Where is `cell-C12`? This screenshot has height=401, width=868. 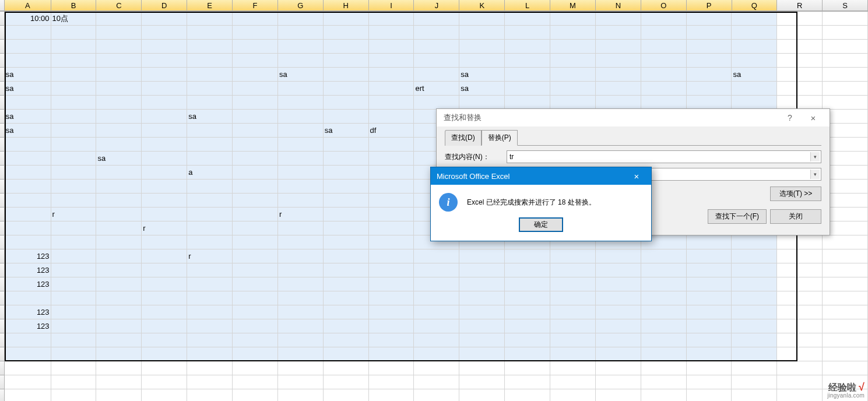 cell-C12 is located at coordinates (119, 173).